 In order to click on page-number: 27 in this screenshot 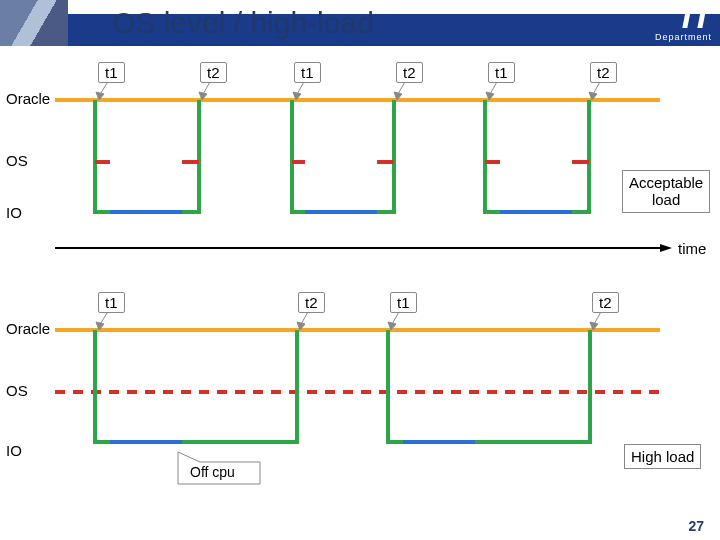, I will do `click(696, 526)`.